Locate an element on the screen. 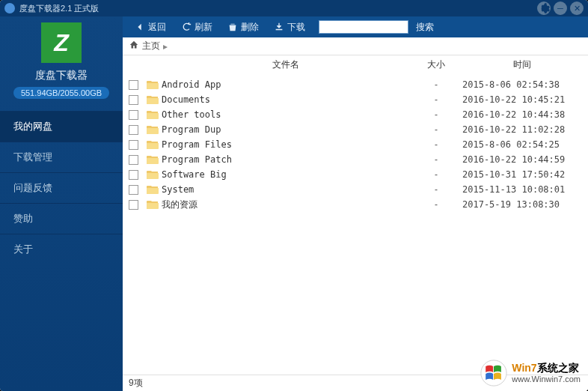 Image resolution: width=588 pixels, height=391 pixels. app-icon is located at coordinates (10, 8).